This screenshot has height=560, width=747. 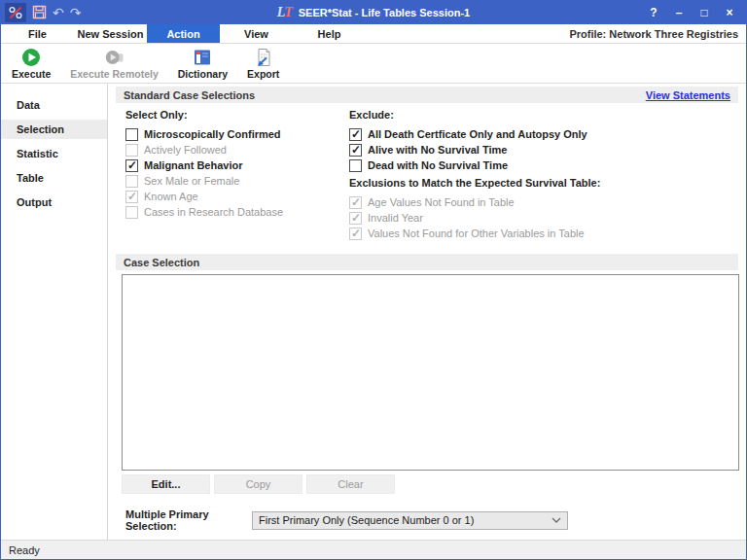 What do you see at coordinates (679, 13) in the screenshot?
I see `minimize-button: –` at bounding box center [679, 13].